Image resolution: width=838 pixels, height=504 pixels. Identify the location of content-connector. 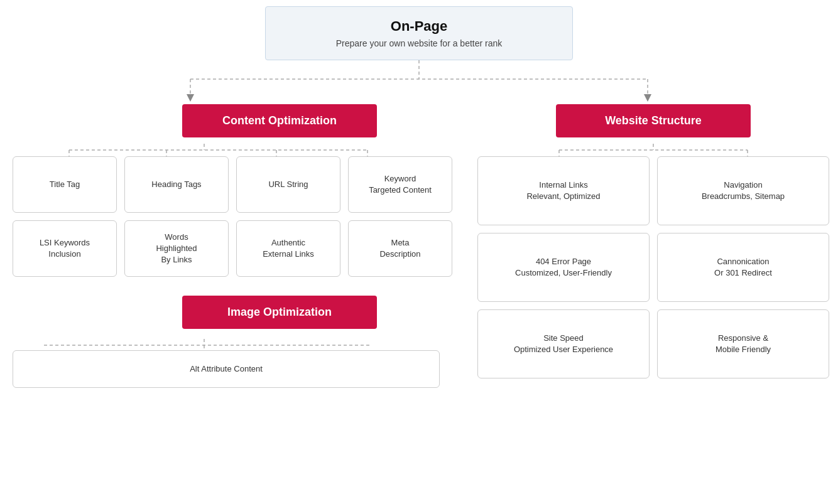
(232, 150).